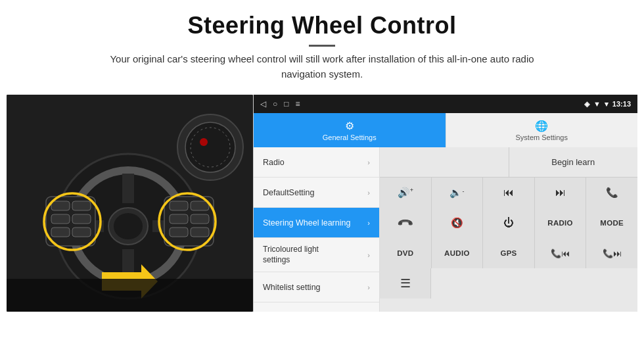 This screenshot has height=361, width=644. Describe the element at coordinates (280, 104) in the screenshot. I see `status-left: ◁ ○ □ ≡` at that location.